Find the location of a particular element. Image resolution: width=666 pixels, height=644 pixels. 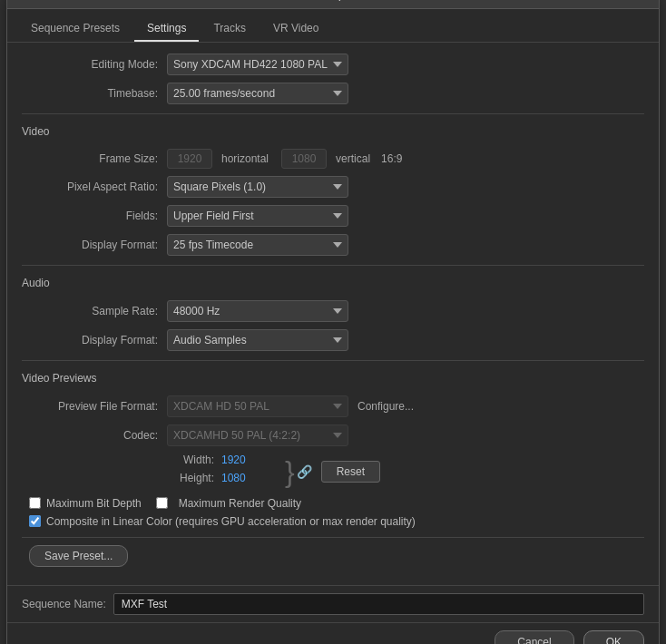

preview-file-format-label: Preview File Format: is located at coordinates (94, 406).